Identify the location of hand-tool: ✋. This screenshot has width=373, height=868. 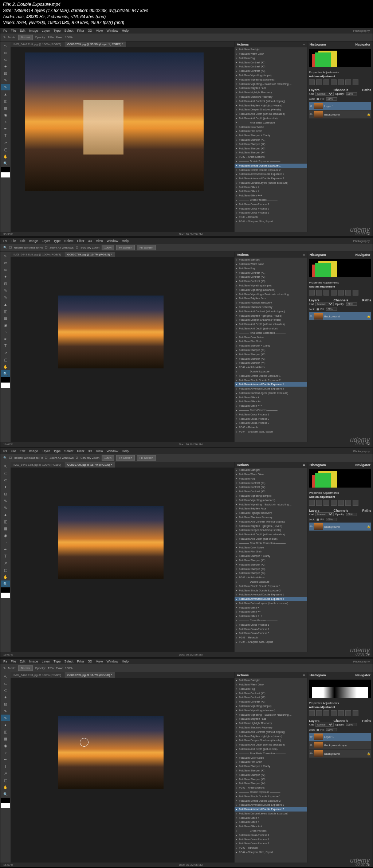
(5, 156).